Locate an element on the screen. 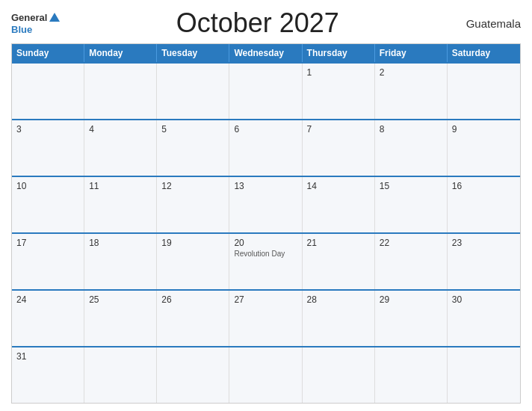  cell-number: 4 is located at coordinates (120, 129).